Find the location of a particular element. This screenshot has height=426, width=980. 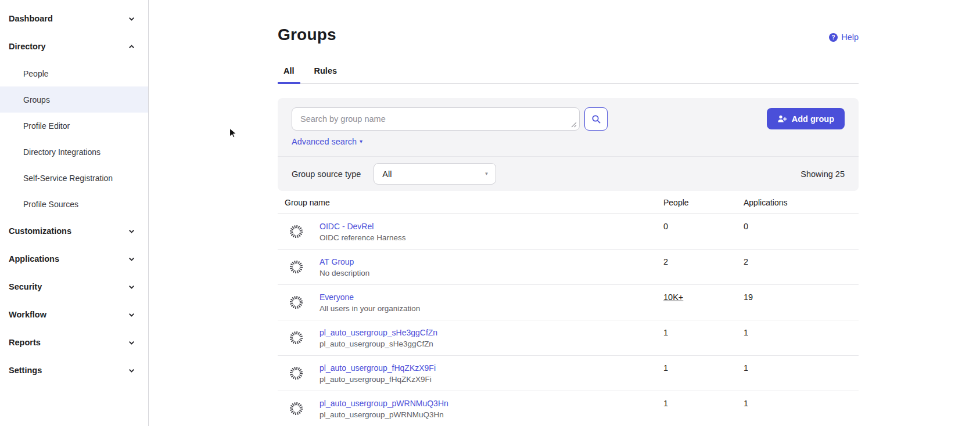

tab-label: All is located at coordinates (289, 71).